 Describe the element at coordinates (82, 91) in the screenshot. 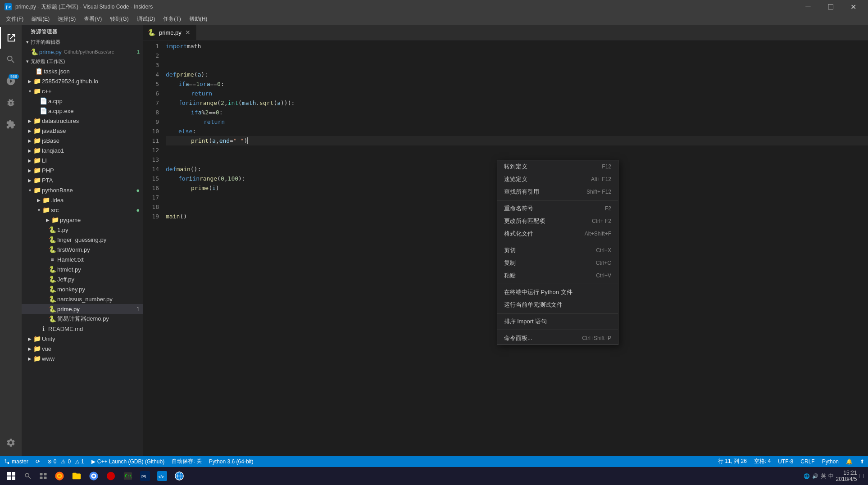

I see `list-item: ▾ 📁 c++` at that location.